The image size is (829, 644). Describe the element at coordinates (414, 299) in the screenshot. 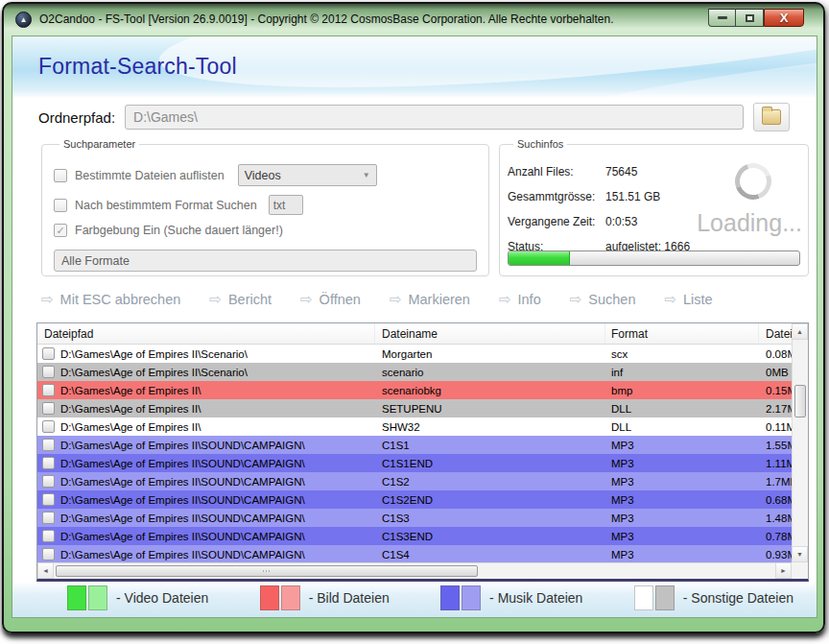

I see `toolbar: ⇨Mit ESC abbrechen⇨Bericht⇨Öffnen⇨Markie…` at that location.